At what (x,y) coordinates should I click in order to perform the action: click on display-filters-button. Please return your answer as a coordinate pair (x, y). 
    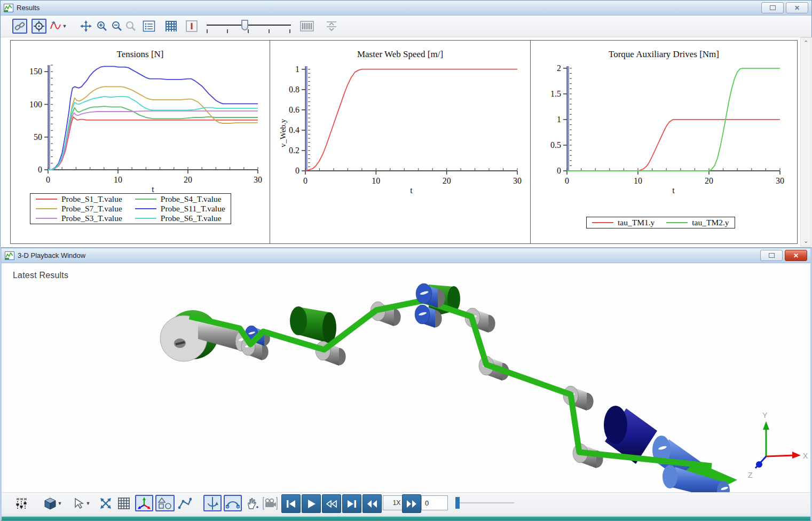
    Looking at the image, I should click on (21, 503).